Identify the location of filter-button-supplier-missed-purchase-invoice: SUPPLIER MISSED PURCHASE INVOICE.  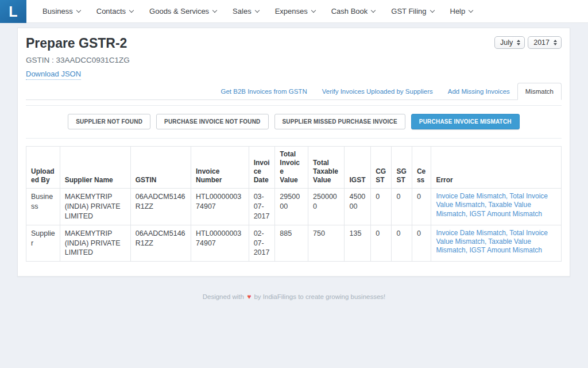
(340, 122).